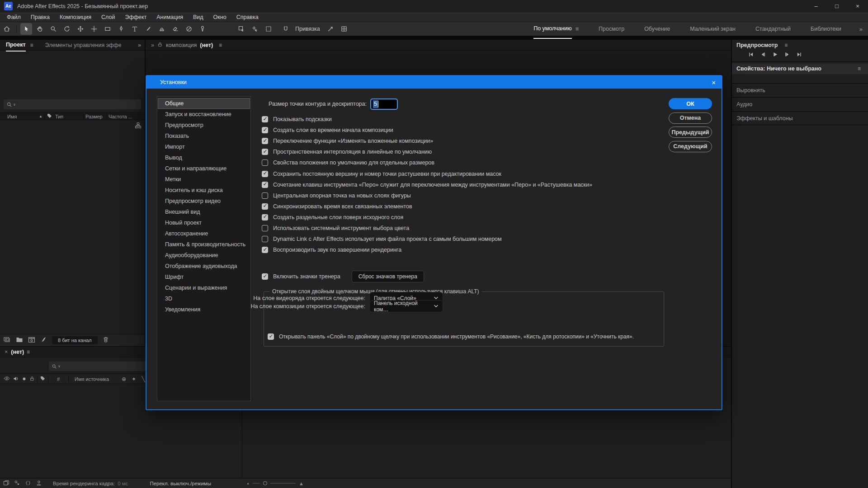 The width and height of the screenshot is (868, 488). I want to click on tab-overflow-icon: », so click(141, 45).